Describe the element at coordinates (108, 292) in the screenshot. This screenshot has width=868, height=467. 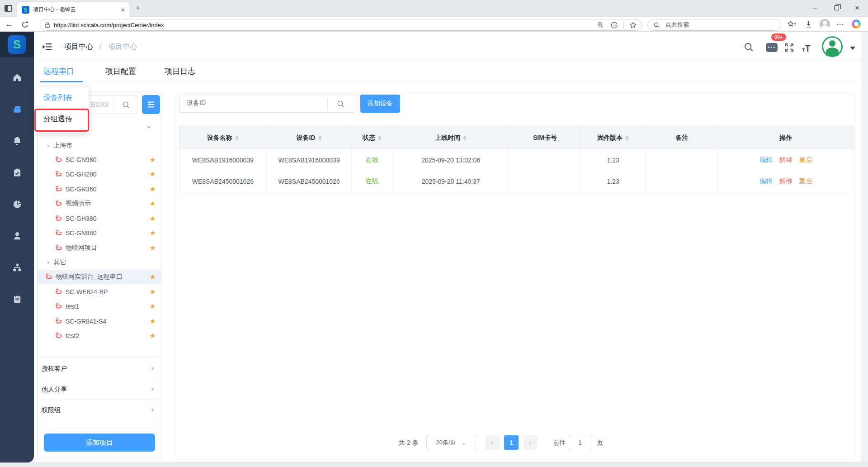
I see `tree-item: SC-WE824-BP ★` at that location.